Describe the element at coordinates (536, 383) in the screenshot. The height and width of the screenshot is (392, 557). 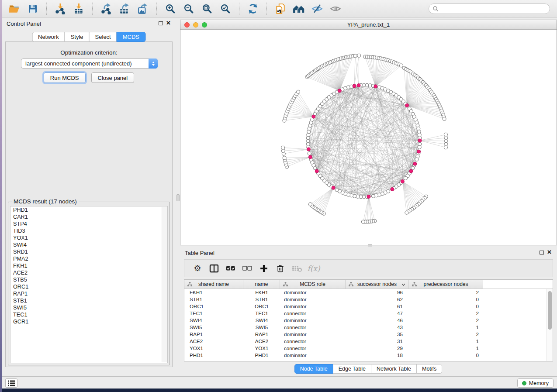
I see `memory-button: Memory` at that location.